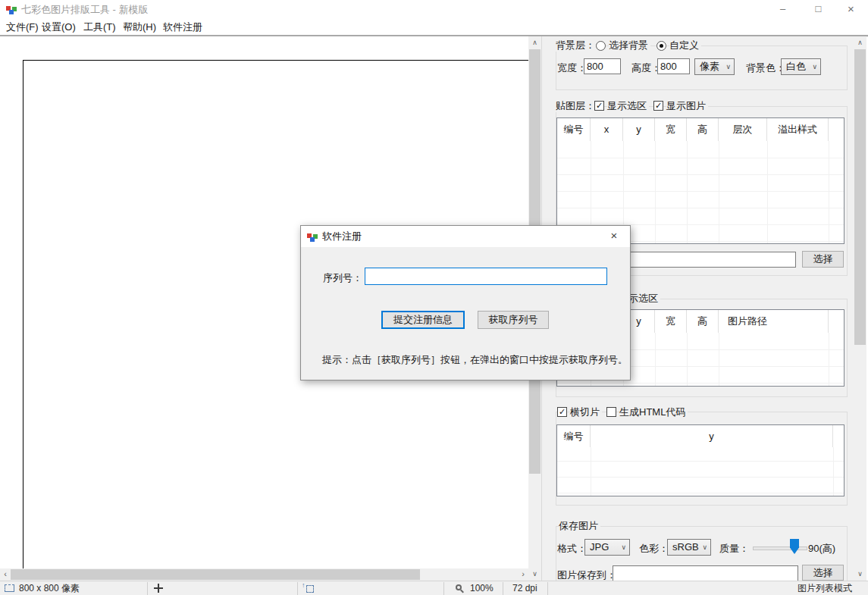 The image size is (868, 595). I want to click on serial-label: 序列号：, so click(343, 278).